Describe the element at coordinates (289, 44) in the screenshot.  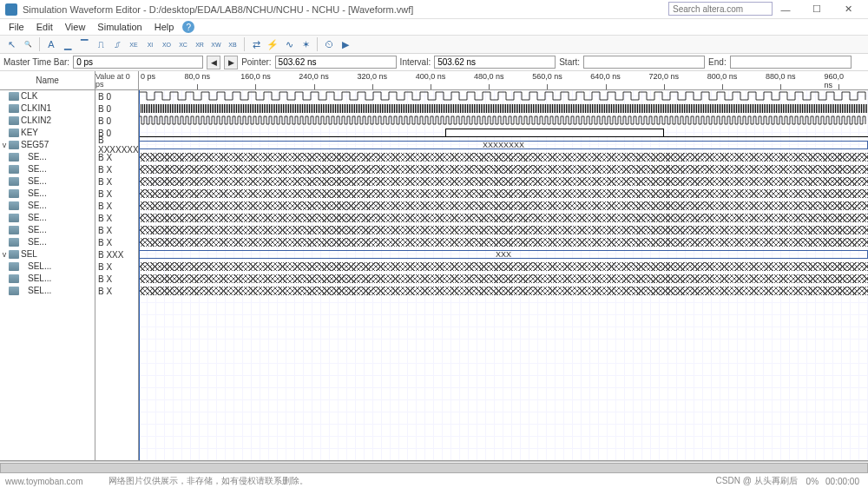
I see `toolbar-rand2-icon: ∿` at that location.